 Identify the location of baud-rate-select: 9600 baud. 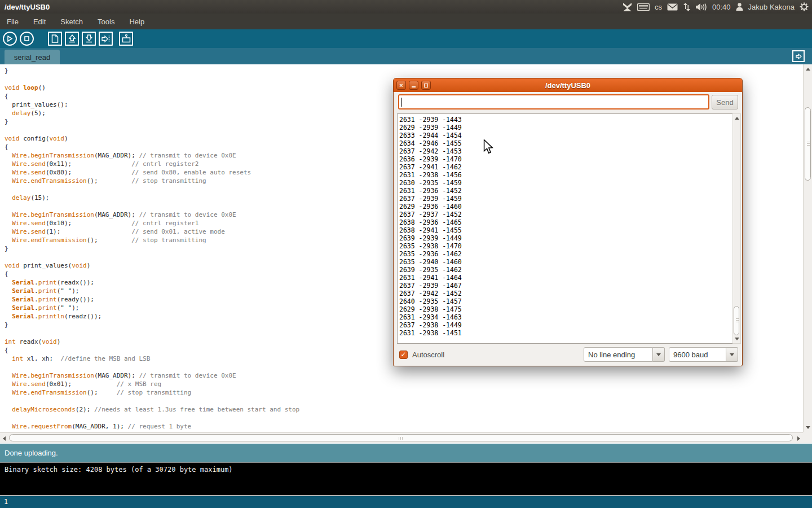
(698, 354).